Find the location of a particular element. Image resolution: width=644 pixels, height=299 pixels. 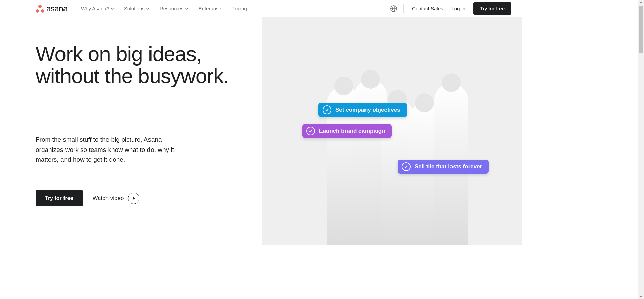

hero-subtitle: From the small stuff to the big picture,… is located at coordinates (108, 150).